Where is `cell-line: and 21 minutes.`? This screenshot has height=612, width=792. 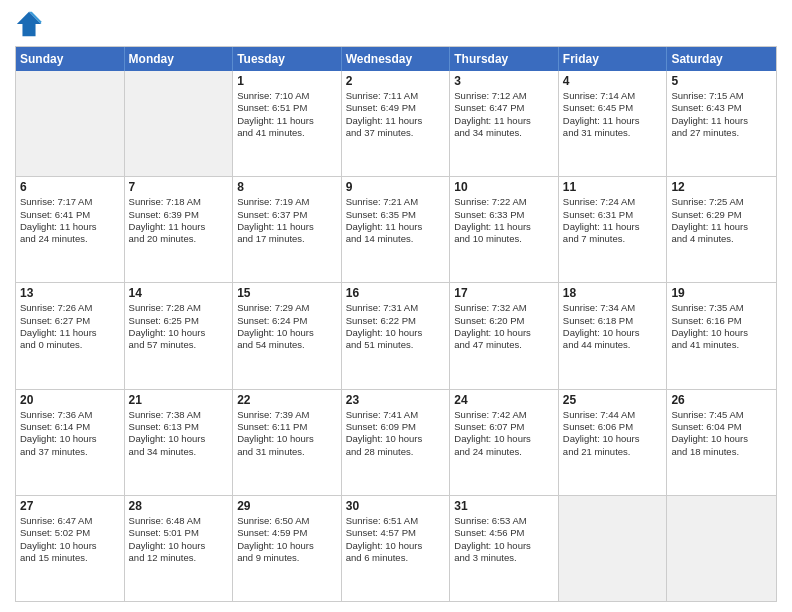 cell-line: and 21 minutes. is located at coordinates (613, 452).